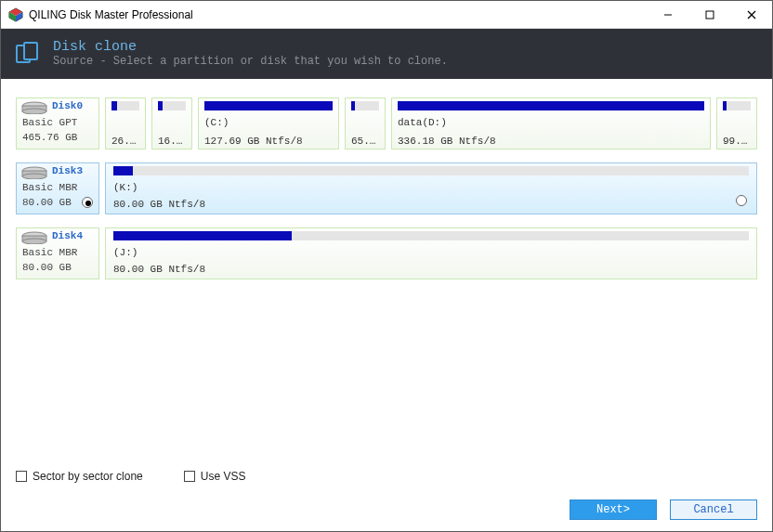 Image resolution: width=773 pixels, height=532 pixels. Describe the element at coordinates (431, 188) in the screenshot. I see `partition-label: (K:)` at that location.